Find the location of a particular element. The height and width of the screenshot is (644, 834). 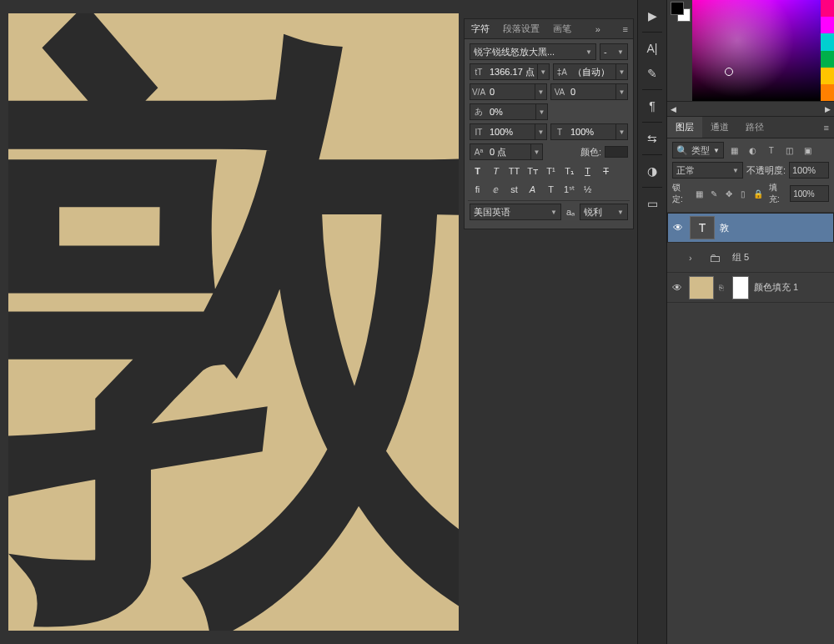

hue-swatch-strip is located at coordinates (827, 50).